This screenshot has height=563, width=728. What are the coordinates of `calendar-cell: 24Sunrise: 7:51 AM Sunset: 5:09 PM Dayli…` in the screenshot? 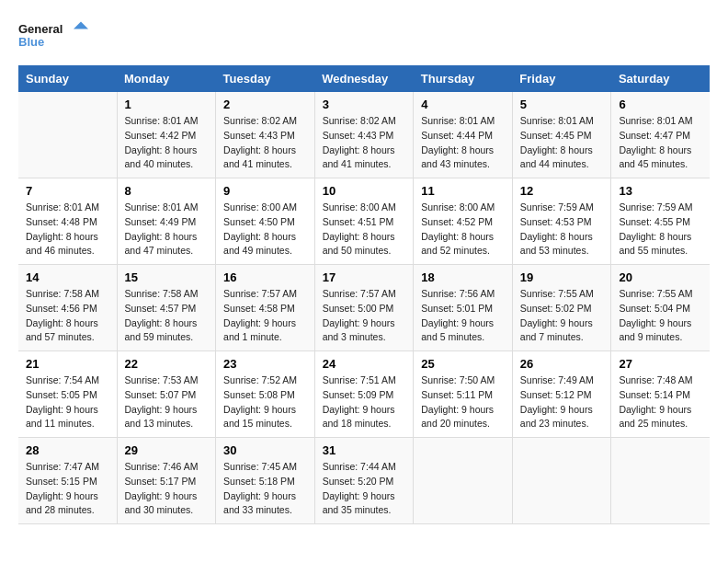 It's located at (364, 395).